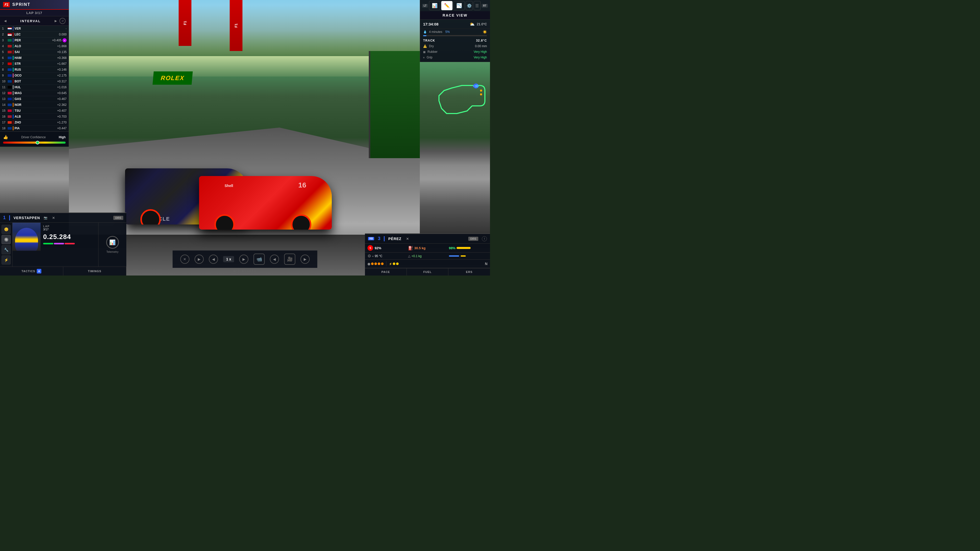  I want to click on settings-btn: ⚙️, so click(469, 6).